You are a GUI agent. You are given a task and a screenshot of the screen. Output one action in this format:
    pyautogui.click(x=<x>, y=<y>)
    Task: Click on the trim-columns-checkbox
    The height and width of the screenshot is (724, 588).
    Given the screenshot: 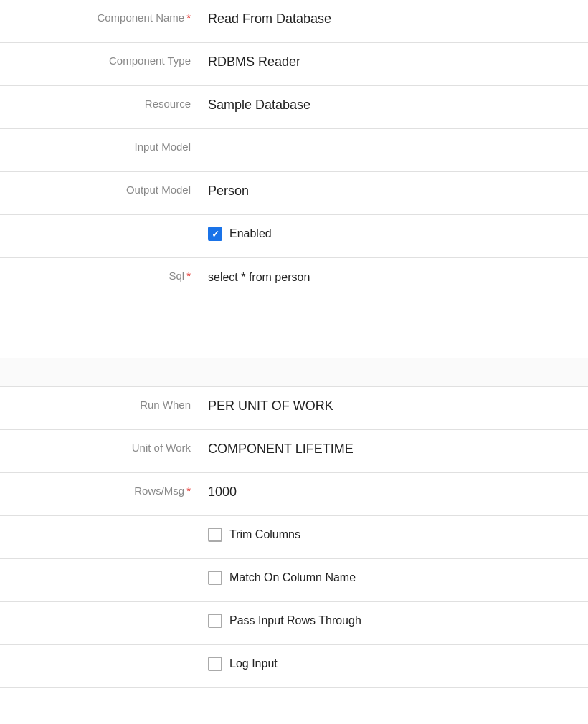 What is the action you would take?
    pyautogui.click(x=215, y=535)
    